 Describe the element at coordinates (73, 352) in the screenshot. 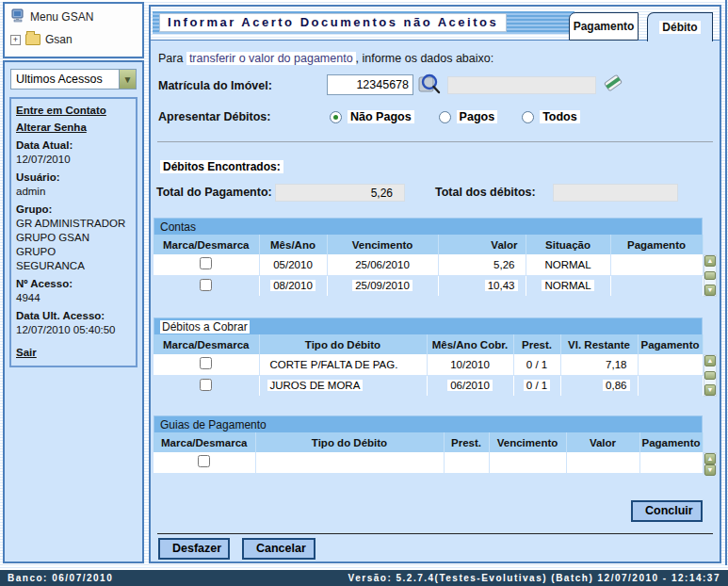

I see `logout-link: Sair` at that location.